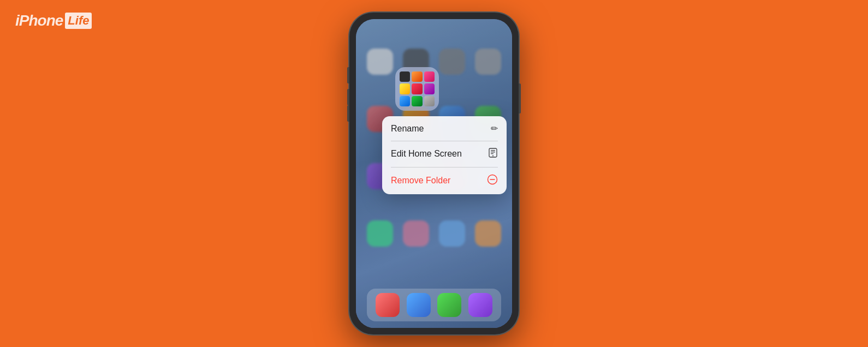 Image resolution: width=868 pixels, height=347 pixels. Describe the element at coordinates (444, 154) in the screenshot. I see `edit-home-screen-menu-item: Edit Home Screen` at that location.